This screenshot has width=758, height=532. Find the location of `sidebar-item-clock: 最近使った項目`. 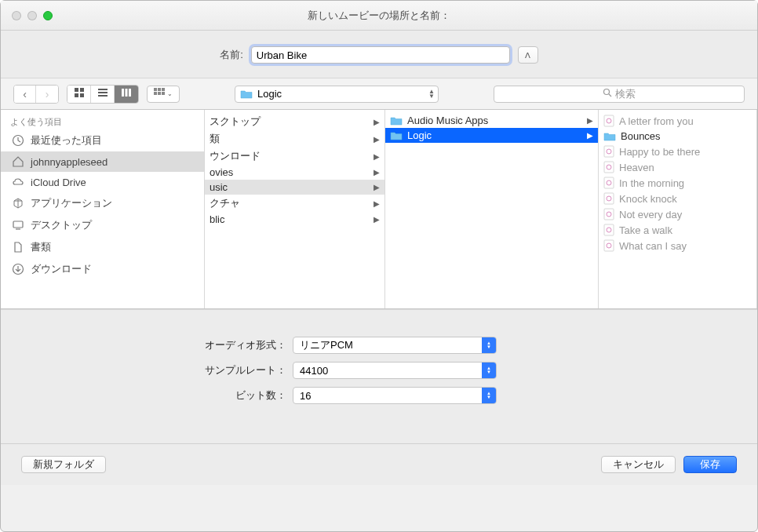

sidebar-item-clock: 最近使った項目 is located at coordinates (102, 140).